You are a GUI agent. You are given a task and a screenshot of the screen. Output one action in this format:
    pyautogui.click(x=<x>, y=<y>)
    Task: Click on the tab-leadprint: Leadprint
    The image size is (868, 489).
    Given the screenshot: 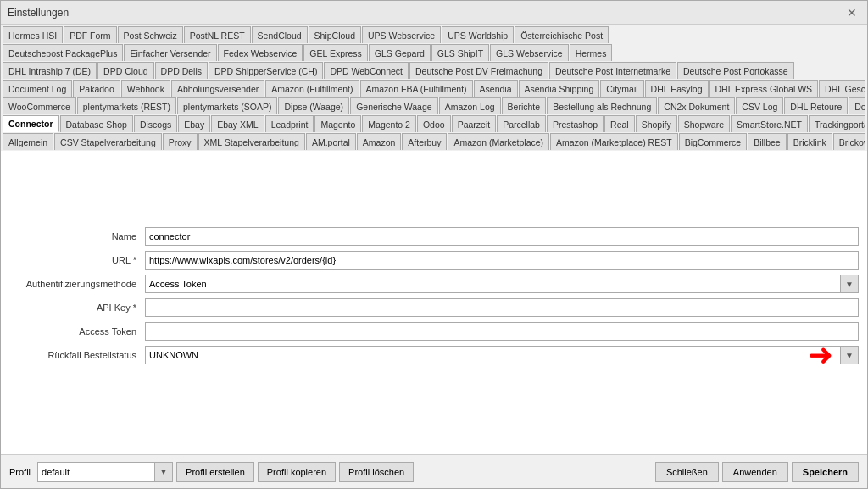 What is the action you would take?
    pyautogui.click(x=290, y=124)
    